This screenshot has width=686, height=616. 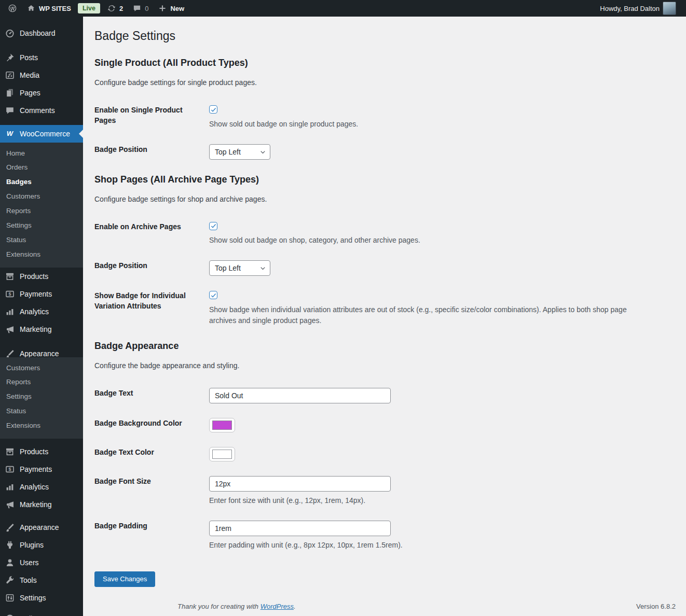 I want to click on section-heading: Shop Pages (All Archive Page Types), so click(x=385, y=180).